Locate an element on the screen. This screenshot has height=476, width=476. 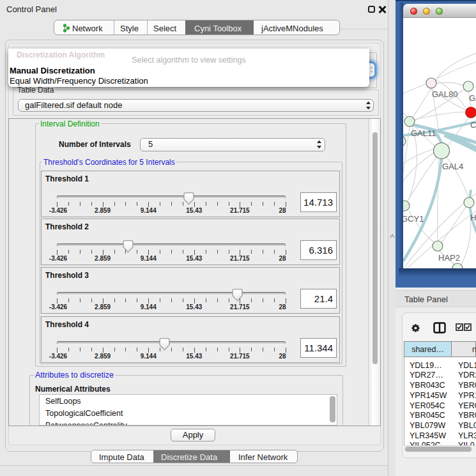
svg-text: GAL is located at coordinates (473, 98).